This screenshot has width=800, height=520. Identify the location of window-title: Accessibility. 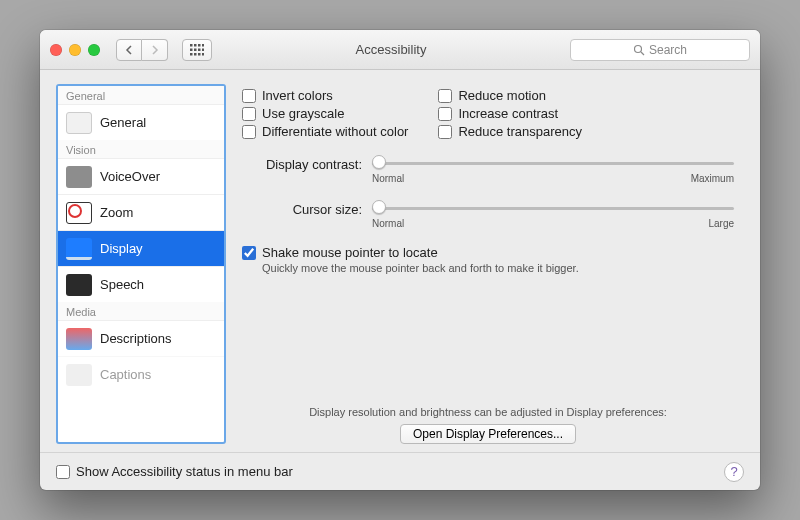
(391, 50).